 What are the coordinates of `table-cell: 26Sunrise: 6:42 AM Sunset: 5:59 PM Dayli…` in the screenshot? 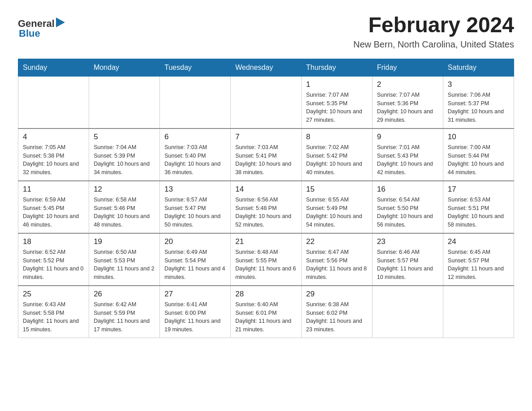 It's located at (124, 312).